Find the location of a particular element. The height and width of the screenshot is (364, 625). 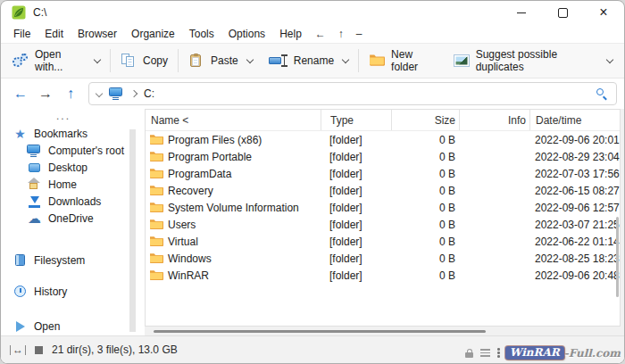

minimize-icon is located at coordinates (521, 12).